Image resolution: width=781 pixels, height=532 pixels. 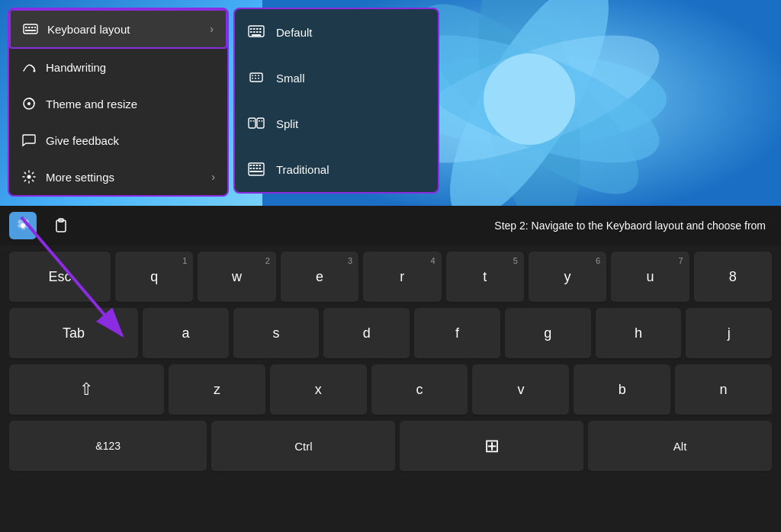 What do you see at coordinates (366, 334) in the screenshot?
I see `key-d: d` at bounding box center [366, 334].